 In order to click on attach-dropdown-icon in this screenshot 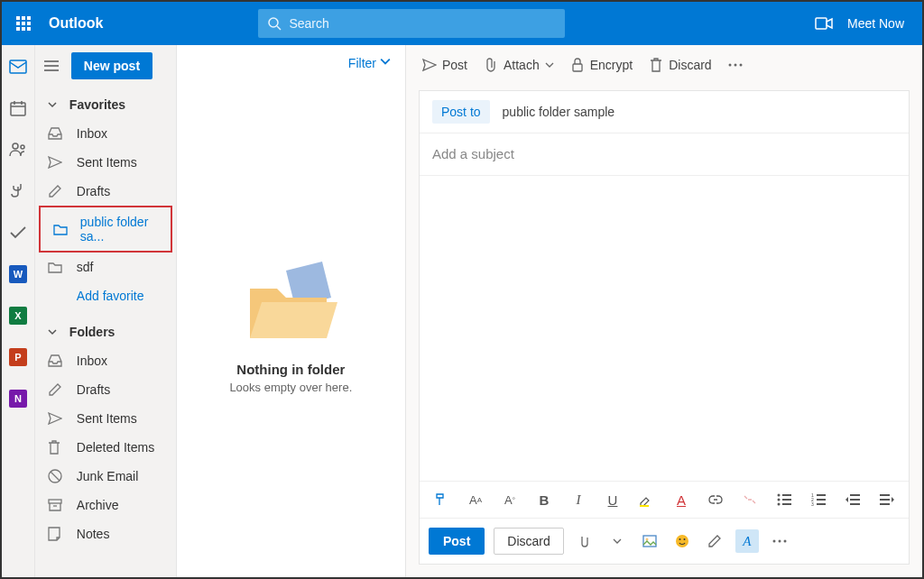, I will do `click(585, 541)`.